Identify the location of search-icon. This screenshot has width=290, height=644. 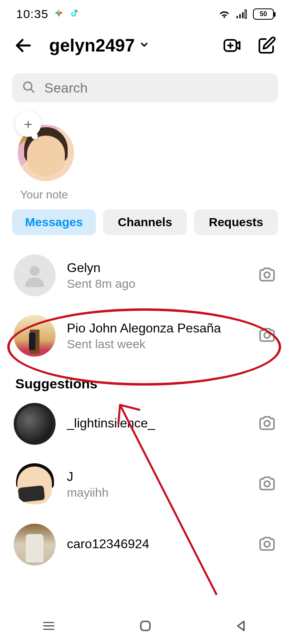
(29, 88).